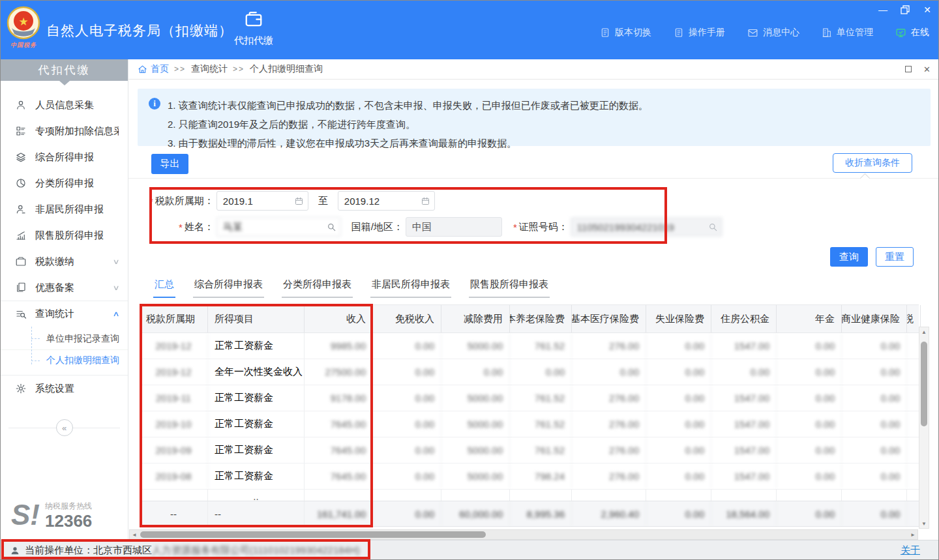  I want to click on current-unit-blurred: 人力资源服务有限公司(111010219930422184H), so click(256, 550).